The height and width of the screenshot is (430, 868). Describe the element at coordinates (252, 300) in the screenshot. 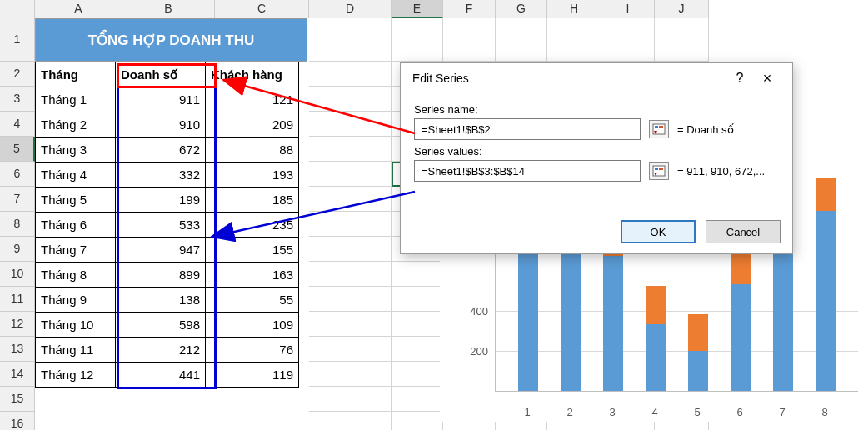

I see `cell-khach-hang: 55` at that location.